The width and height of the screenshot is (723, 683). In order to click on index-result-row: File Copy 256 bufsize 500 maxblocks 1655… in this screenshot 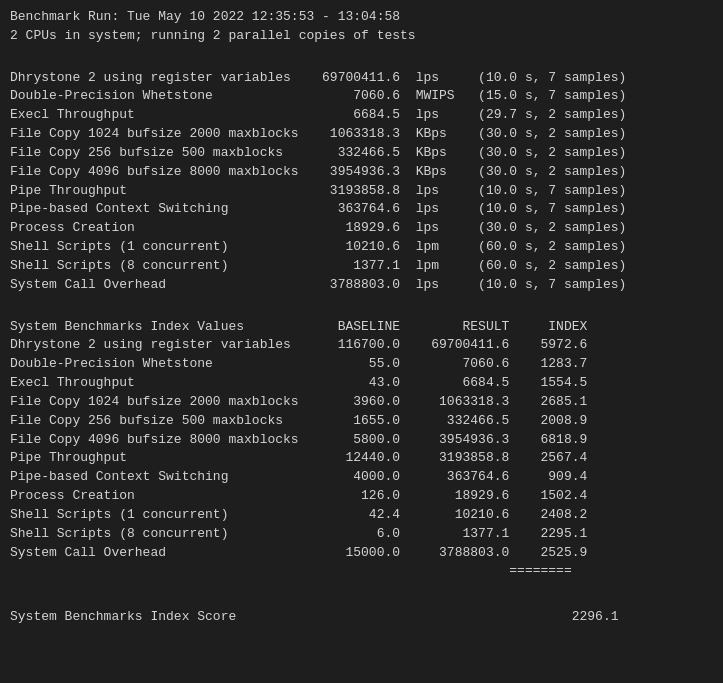, I will do `click(362, 422)`.